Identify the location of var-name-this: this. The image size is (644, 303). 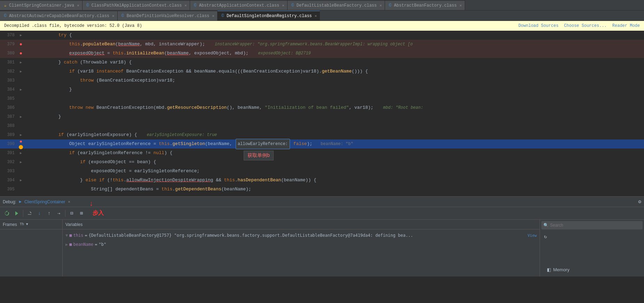
(78, 235).